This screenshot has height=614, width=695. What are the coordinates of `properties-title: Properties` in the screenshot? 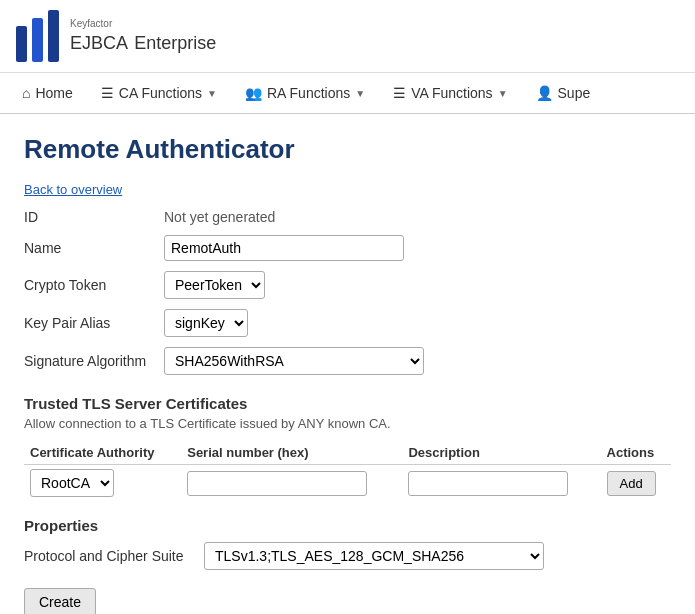 It's located at (348, 526).